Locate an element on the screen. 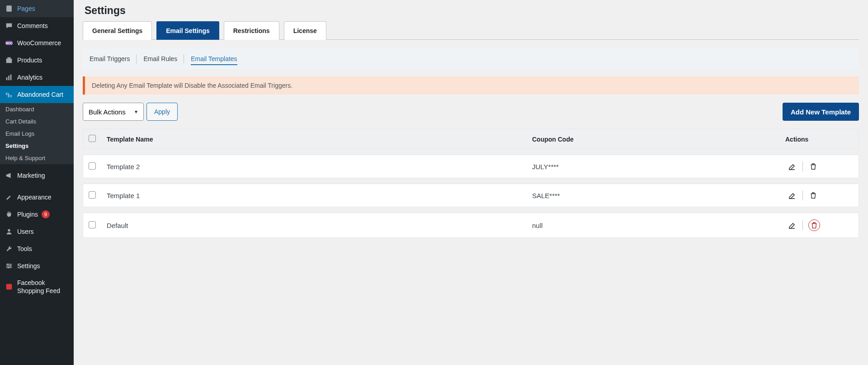 The height and width of the screenshot is (365, 868). sidebar-item-label: Settings is located at coordinates (29, 266).